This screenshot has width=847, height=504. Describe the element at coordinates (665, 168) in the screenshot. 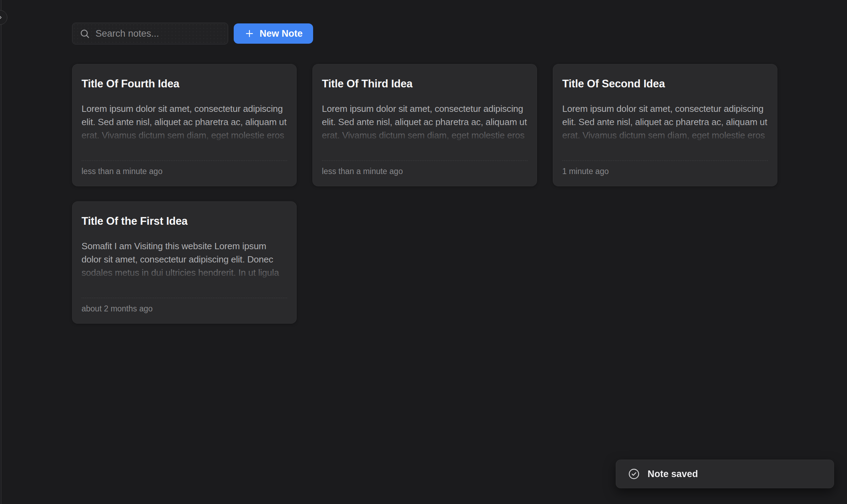

I see `note-footer: 1 minute ago` at that location.